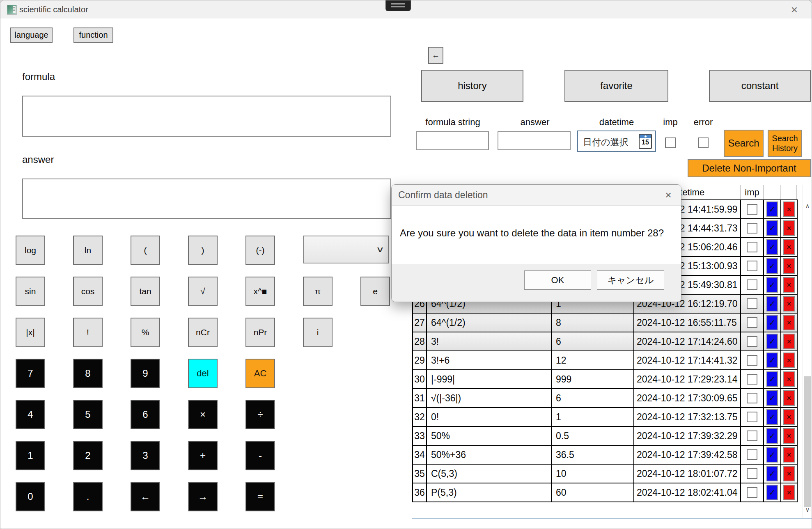 The image size is (812, 529). I want to click on key-log: log, so click(30, 250).